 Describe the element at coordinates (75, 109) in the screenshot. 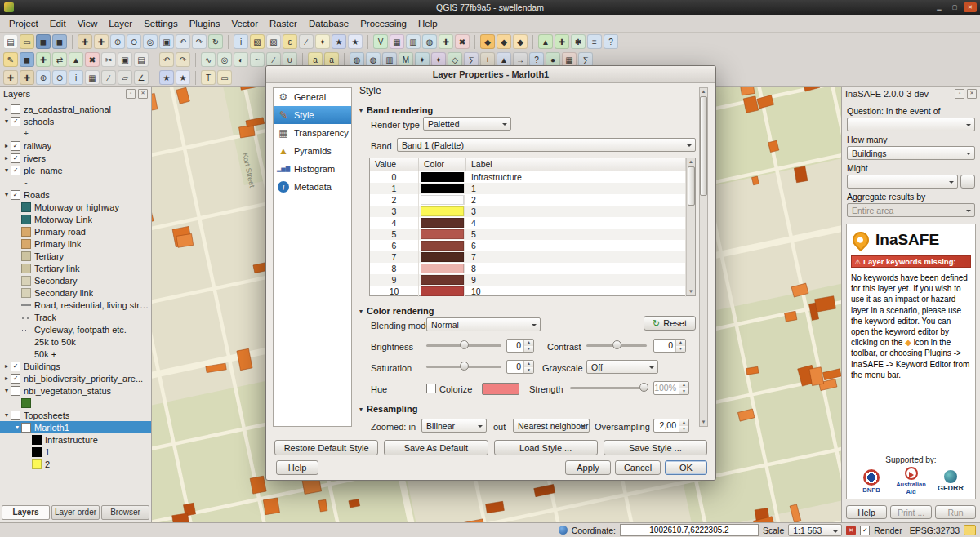

I see `layer-item-za-cadastral-national: ▸za_cadastral_national` at that location.